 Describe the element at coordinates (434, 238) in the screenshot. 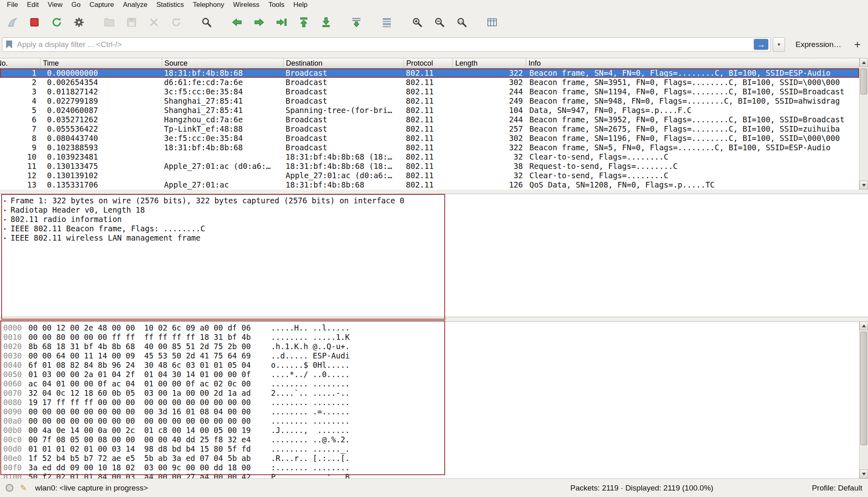

I see `detail-line-5: ▸IEEE 802.11 wireless LAN management fra…` at that location.